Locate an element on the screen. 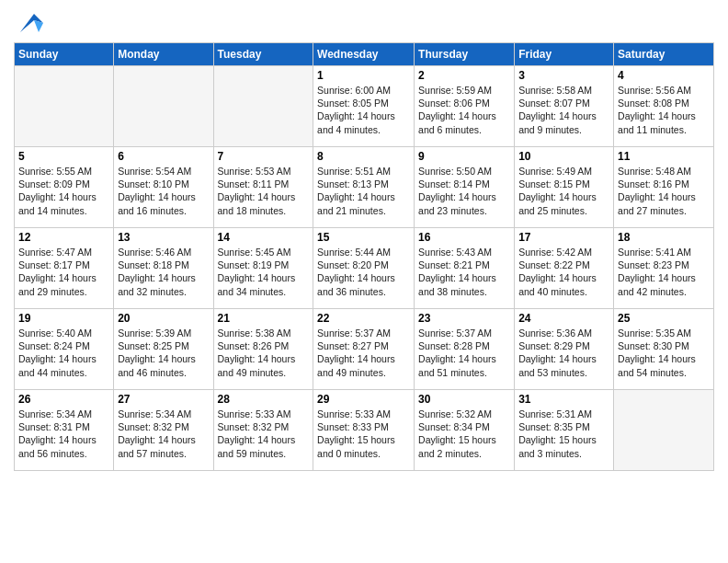 The width and height of the screenshot is (728, 563). day-info: Sunrise: 5:38 AMSunset: 8:26 PMDaylight:… is located at coordinates (264, 353).